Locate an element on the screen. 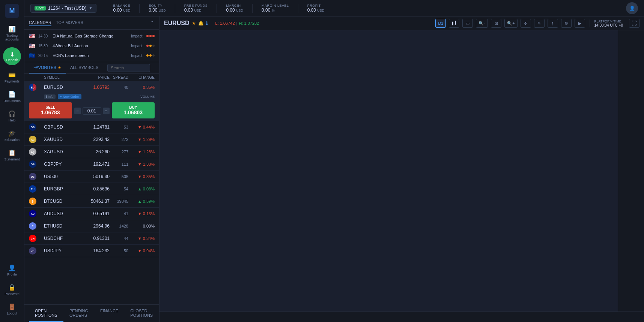 This screenshot has width=644, height=322. top-metrics: BALANCE 0.00 USD EQUITY 0.00 USD FREE FU… is located at coordinates (365, 8).